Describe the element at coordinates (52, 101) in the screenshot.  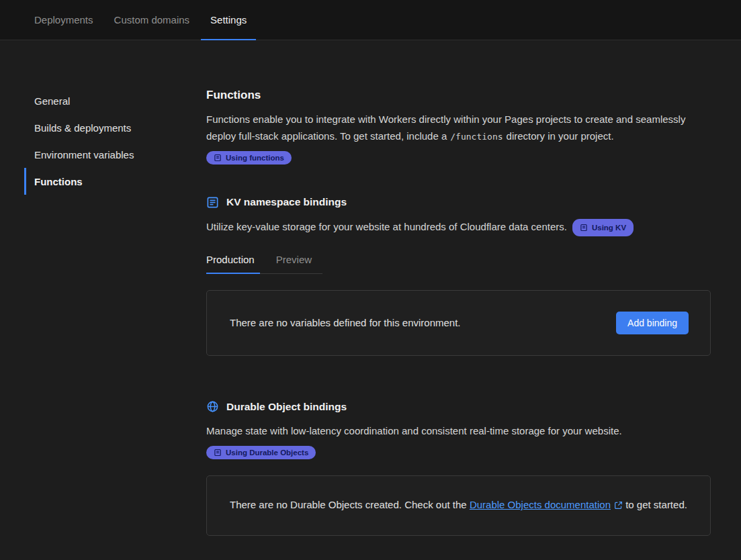
I see `sidebar-item-general-label: General` at that location.